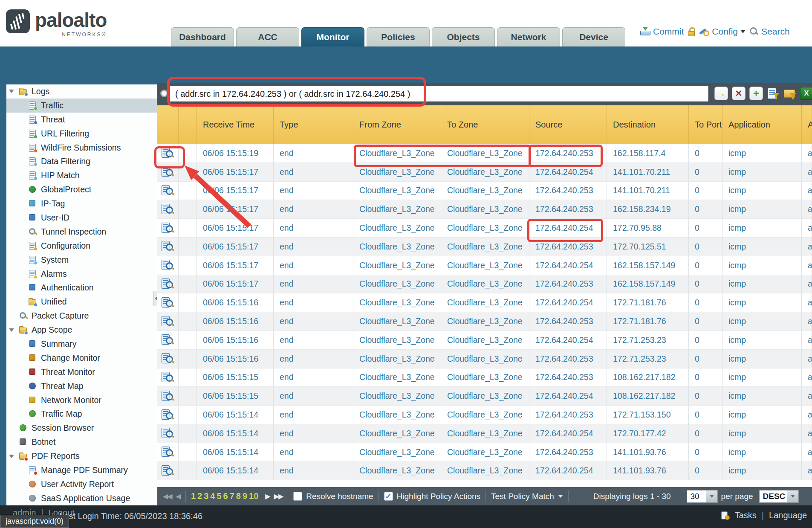  Describe the element at coordinates (648, 433) in the screenshot. I see `cell-destination: 172.70.177.42` at that location.